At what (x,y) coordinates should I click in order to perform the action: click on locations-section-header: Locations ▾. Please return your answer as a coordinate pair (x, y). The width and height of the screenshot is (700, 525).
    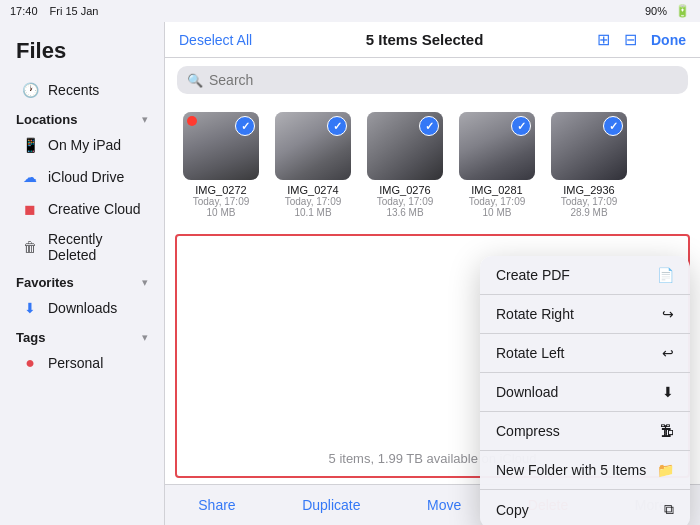
    Looking at the image, I should click on (82, 118).